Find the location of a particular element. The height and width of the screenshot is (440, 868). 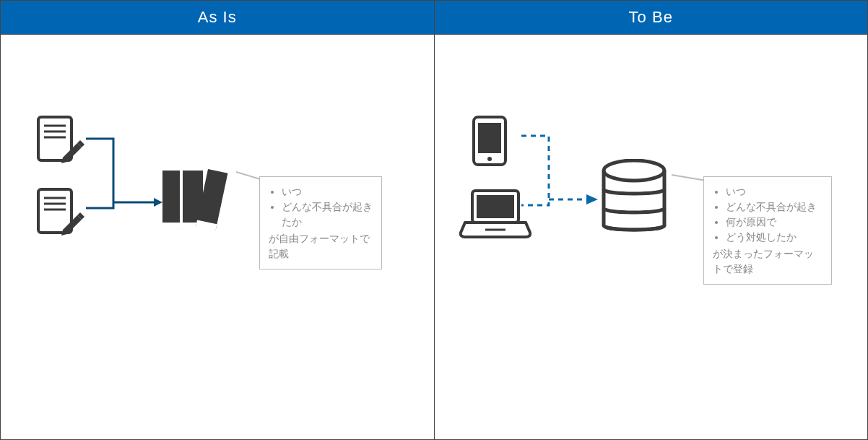

note-as-is-bullets: いつ どんな不具合が起きたか is located at coordinates (321, 207).